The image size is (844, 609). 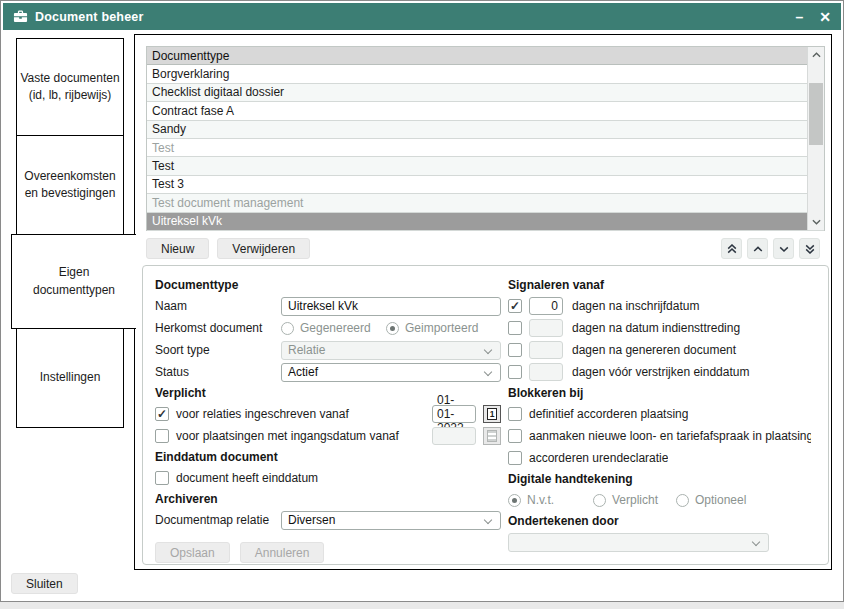 What do you see at coordinates (816, 138) in the screenshot?
I see `scrollbar-track` at bounding box center [816, 138].